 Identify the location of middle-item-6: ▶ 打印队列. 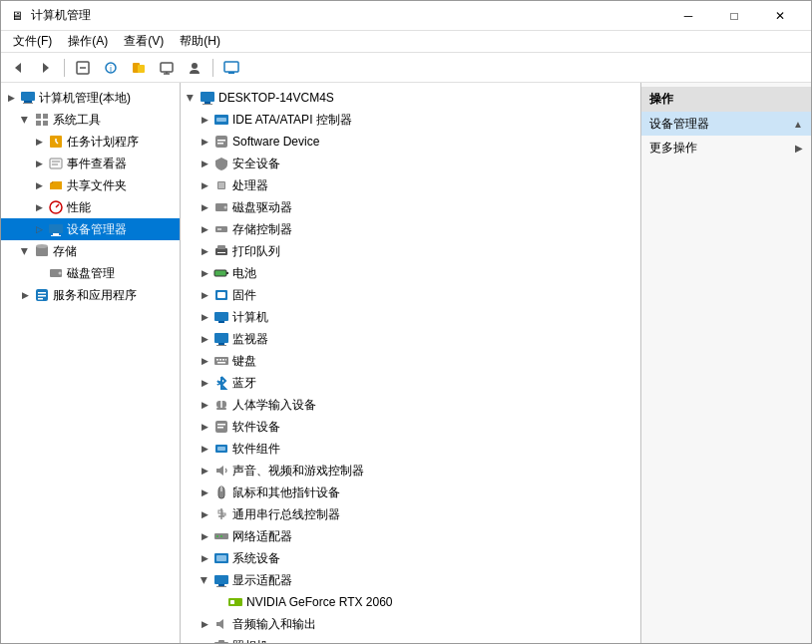
(411, 251).